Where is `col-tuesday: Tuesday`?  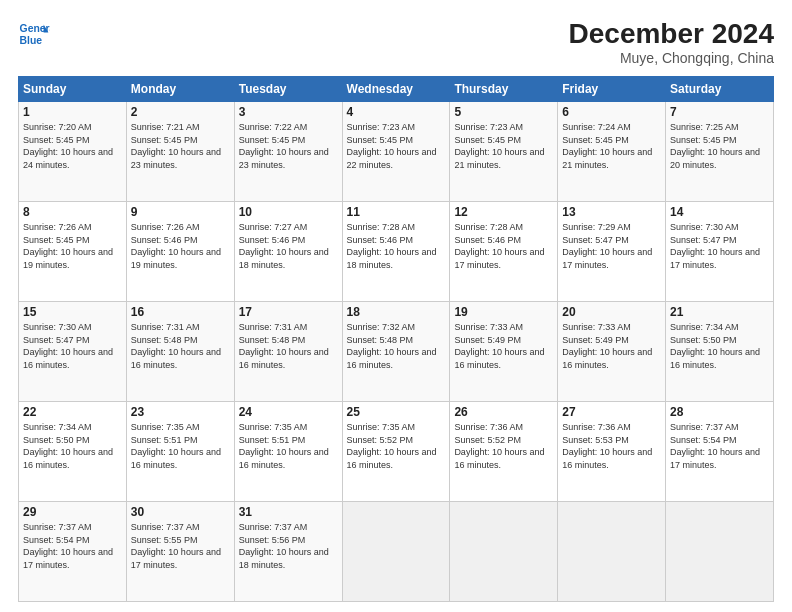
col-tuesday: Tuesday is located at coordinates (288, 90).